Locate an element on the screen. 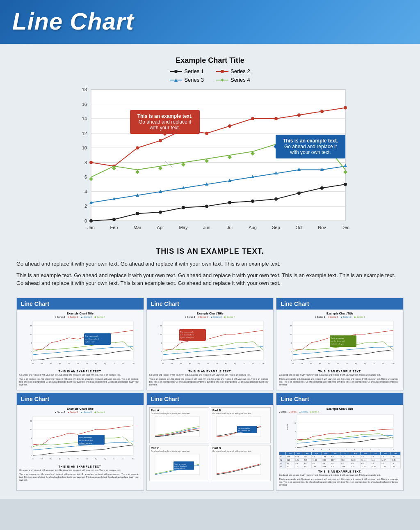 The width and height of the screenshot is (420, 530). thumbnail-1: Line Chart Example Chart Title ● Series … is located at coordinates (80, 344).